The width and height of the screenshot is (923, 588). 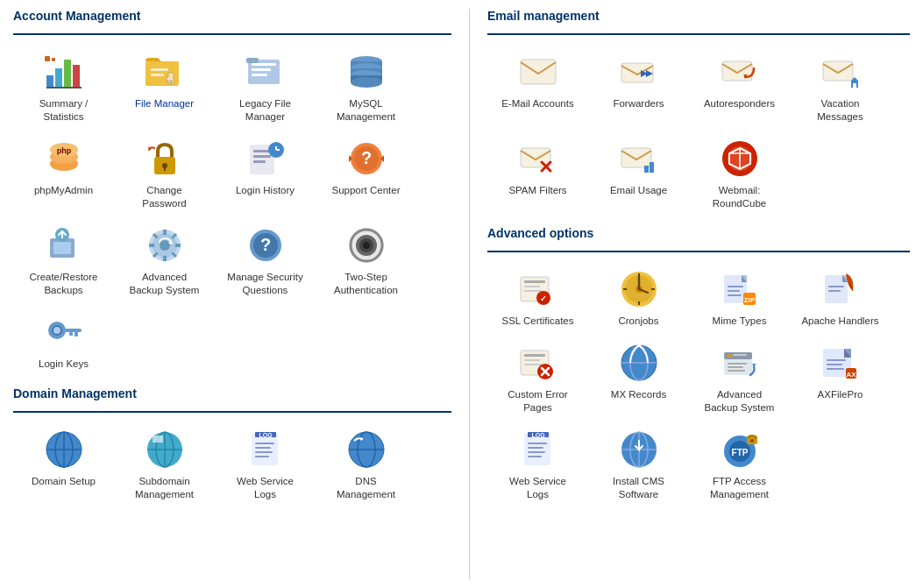 What do you see at coordinates (366, 464) in the screenshot?
I see `sidebar-item-dns-management: DNSManagement` at bounding box center [366, 464].